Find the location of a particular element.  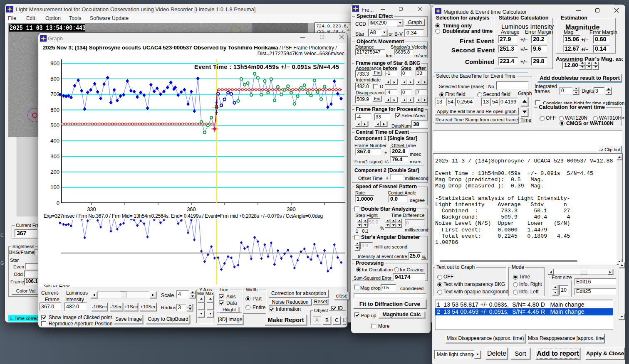

svg-text: 400 is located at coordinates (55, 140).